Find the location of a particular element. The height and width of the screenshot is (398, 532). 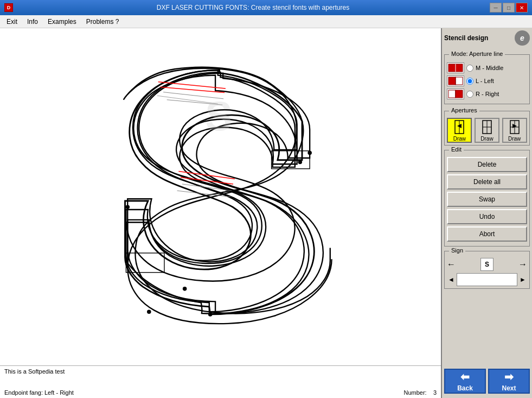

svg-text: S is located at coordinates (219, 116).